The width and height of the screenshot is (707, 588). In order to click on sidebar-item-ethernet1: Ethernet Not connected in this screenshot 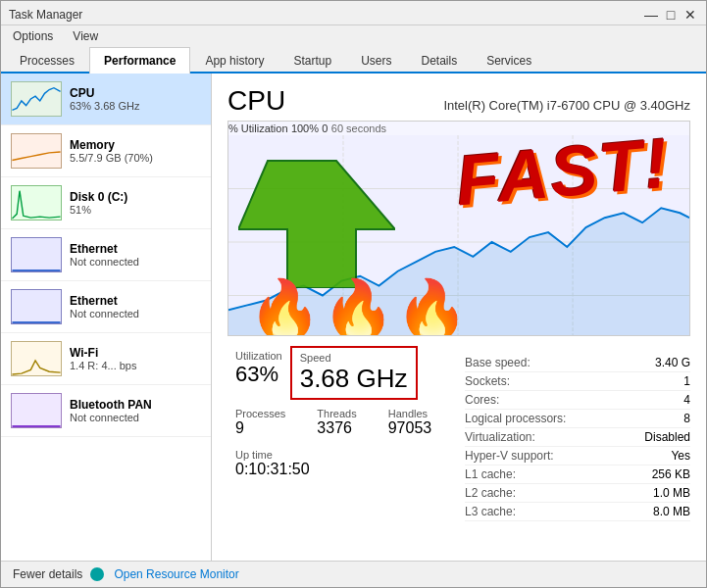, I will do `click(106, 255)`.